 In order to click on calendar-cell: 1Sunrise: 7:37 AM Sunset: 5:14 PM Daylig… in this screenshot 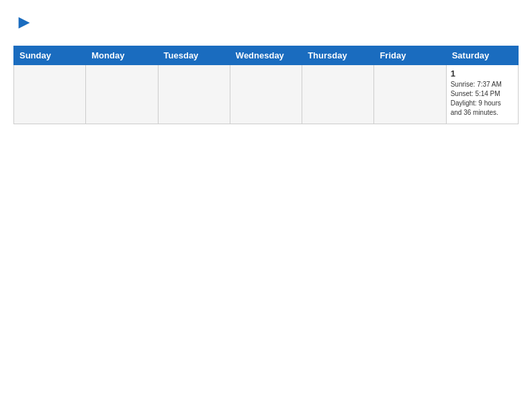, I will do `click(482, 95)`.